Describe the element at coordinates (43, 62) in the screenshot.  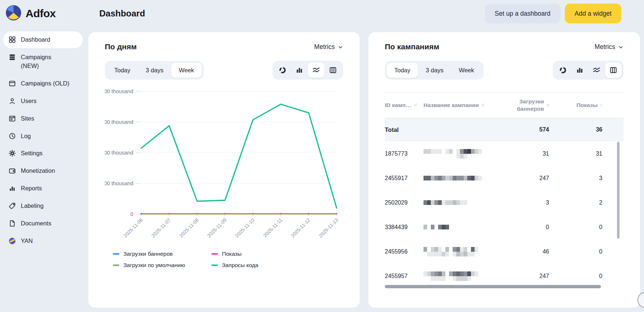
I see `sidebar-item-campaigns-new: Campaigns (NEW)` at that location.